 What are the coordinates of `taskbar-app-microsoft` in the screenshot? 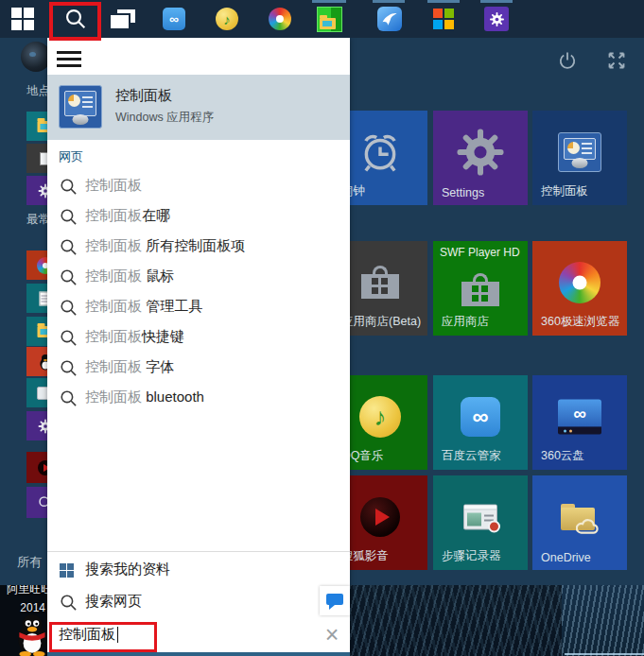 It's located at (444, 19).